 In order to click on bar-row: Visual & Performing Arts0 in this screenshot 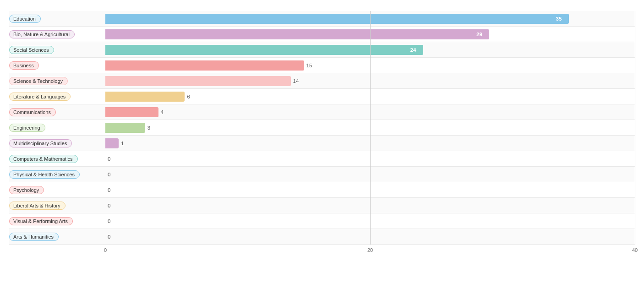, I will do `click(322, 221)`.